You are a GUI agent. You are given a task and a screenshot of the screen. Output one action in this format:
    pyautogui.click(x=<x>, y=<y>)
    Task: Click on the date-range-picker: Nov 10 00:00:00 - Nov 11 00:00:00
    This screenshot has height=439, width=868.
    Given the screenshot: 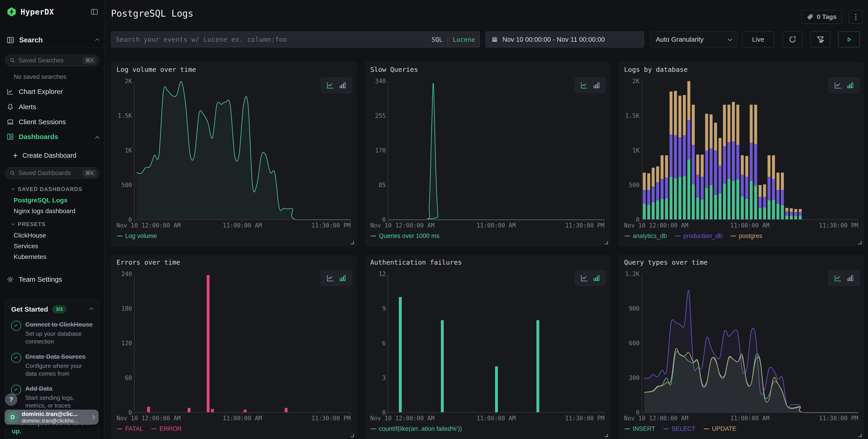 What is the action you would take?
    pyautogui.click(x=565, y=39)
    